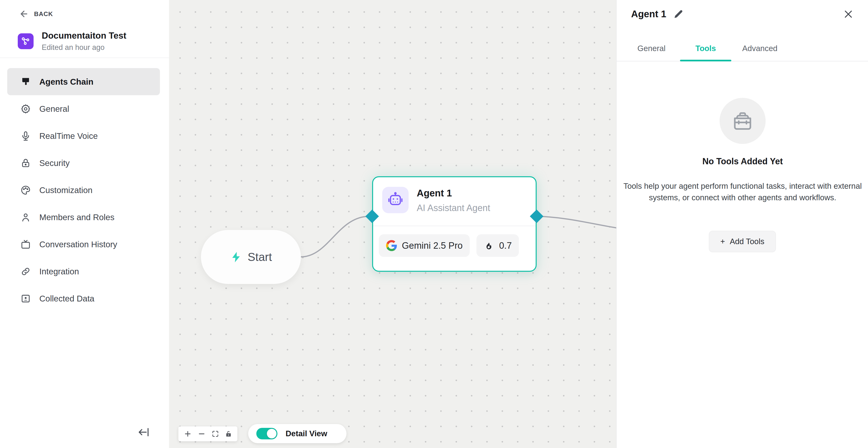 This screenshot has height=448, width=868. Describe the element at coordinates (743, 121) in the screenshot. I see `toolbox-icon` at that location.